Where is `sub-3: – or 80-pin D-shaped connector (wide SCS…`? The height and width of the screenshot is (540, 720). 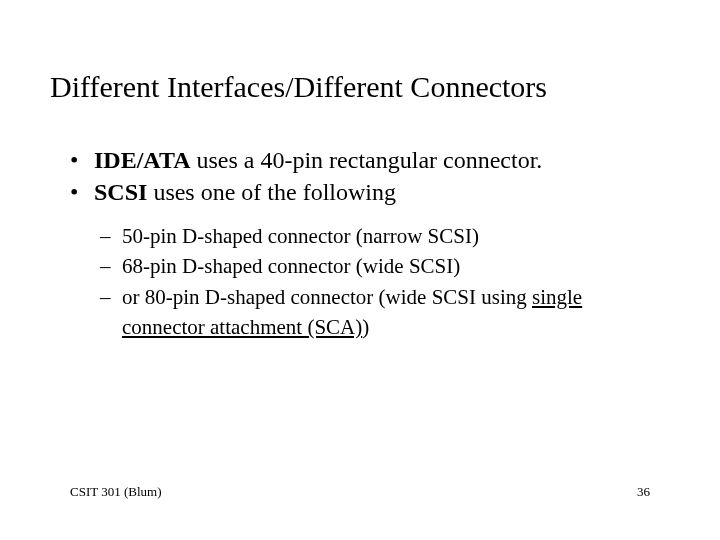 sub-3: – or 80-pin D-shaped connector (wide SCS… is located at coordinates (375, 312).